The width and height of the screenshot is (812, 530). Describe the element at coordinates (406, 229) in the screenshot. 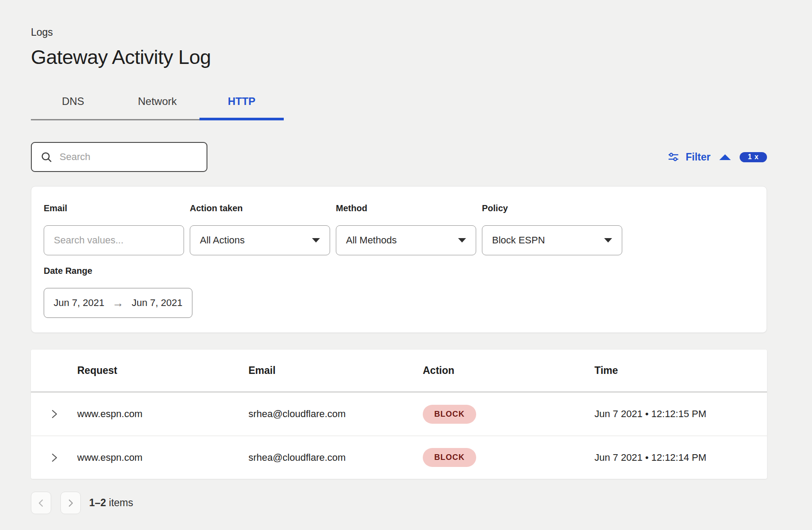

I see `filter-field-method: Method All Methods` at that location.